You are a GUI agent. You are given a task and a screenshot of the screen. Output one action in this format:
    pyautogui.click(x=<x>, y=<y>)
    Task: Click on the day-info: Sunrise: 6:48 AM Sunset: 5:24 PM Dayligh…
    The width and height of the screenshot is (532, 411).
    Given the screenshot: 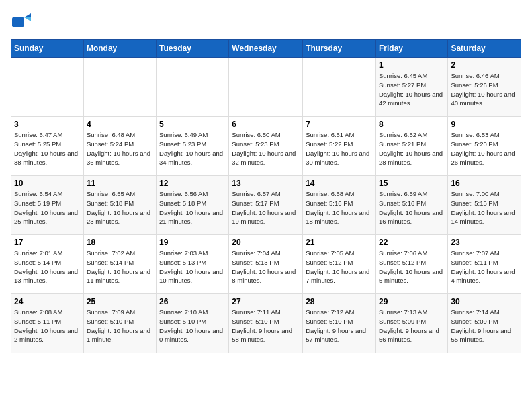 What is the action you would take?
    pyautogui.click(x=120, y=149)
    